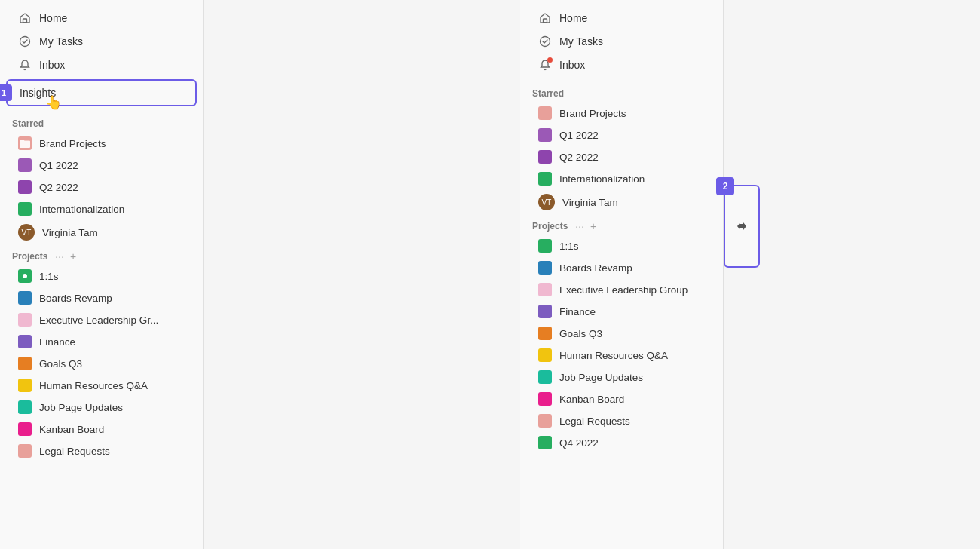 The width and height of the screenshot is (980, 549). I want to click on project-q4-right: Q4 2022, so click(621, 443).